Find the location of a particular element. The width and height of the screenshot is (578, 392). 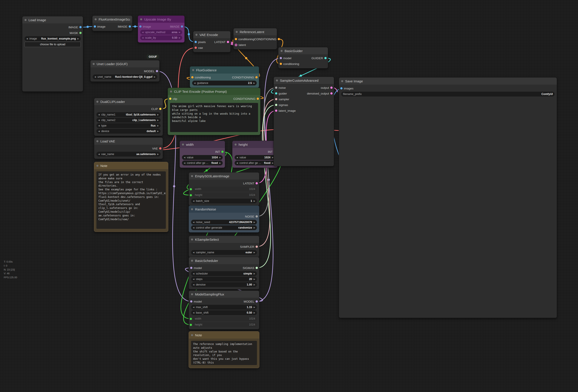

node-header: DualCLIPLoader is located at coordinates (128, 102).